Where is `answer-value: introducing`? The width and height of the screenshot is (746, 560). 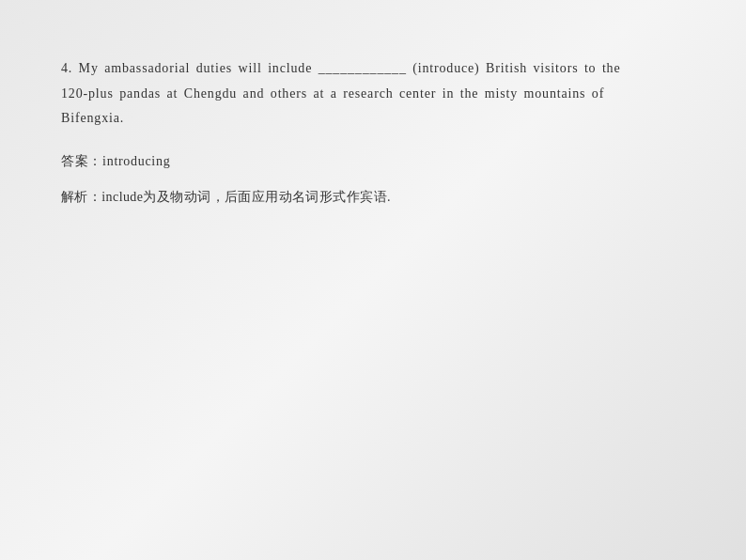 answer-value: introducing is located at coordinates (136, 162).